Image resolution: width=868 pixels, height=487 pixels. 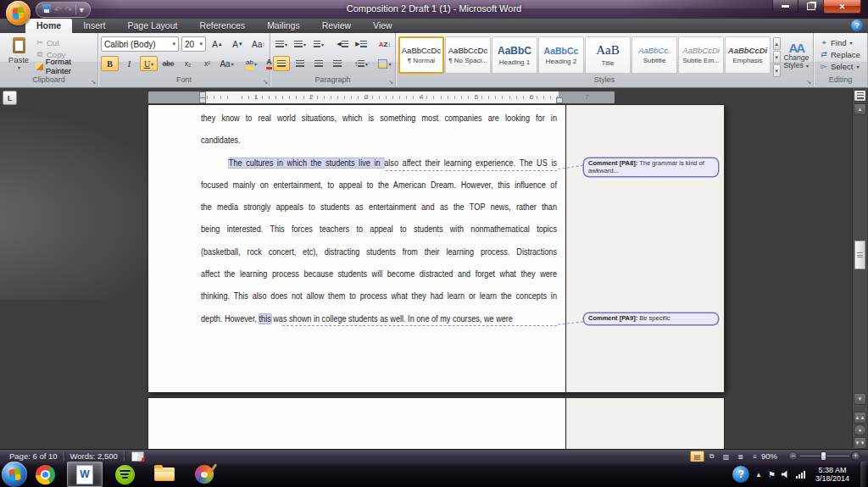 What do you see at coordinates (797, 56) in the screenshot?
I see `change-styles-button: AA Change Styles ▾` at bounding box center [797, 56].